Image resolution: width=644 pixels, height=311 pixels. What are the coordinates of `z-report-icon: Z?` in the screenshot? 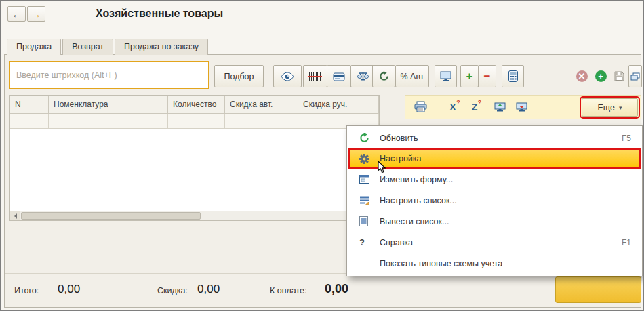 It's located at (475, 107).